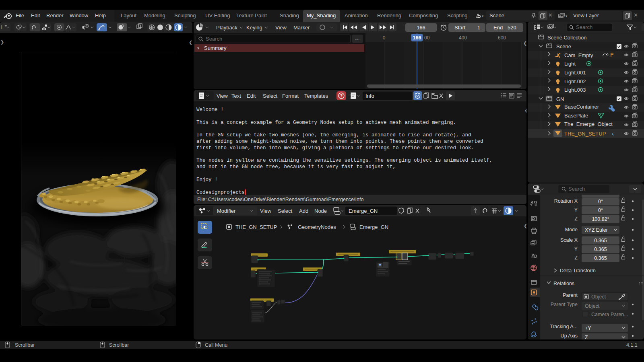  What do you see at coordinates (579, 56) in the screenshot?
I see `svg-text: Cam_Empty` at bounding box center [579, 56].